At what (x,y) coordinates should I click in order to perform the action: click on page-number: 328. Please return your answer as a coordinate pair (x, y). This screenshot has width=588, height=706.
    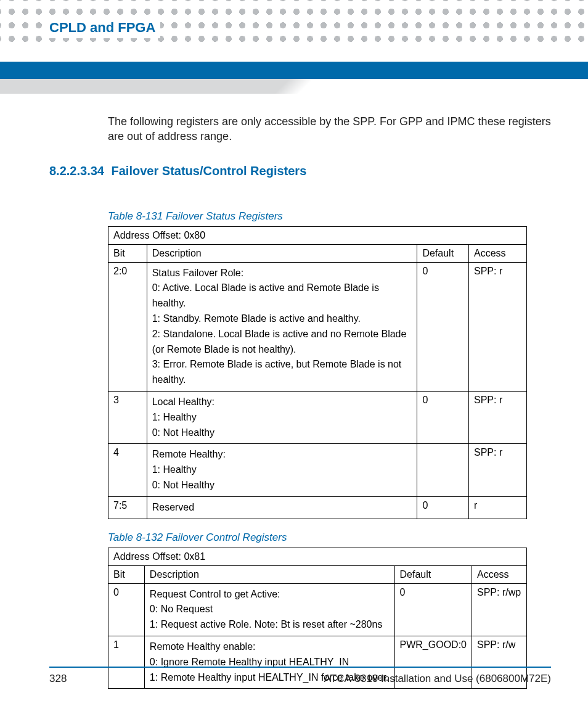
    Looking at the image, I should click on (58, 679).